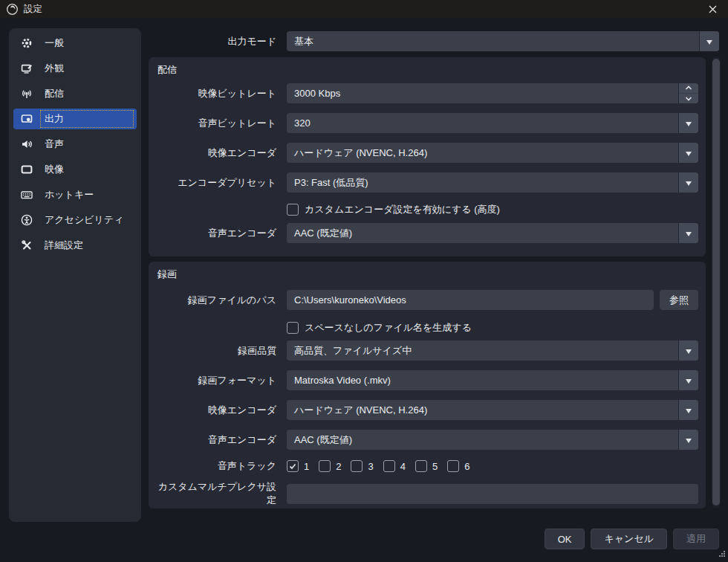 The image size is (728, 562). What do you see at coordinates (75, 245) in the screenshot?
I see `sidebar-item-advanced: 詳細設定` at bounding box center [75, 245].